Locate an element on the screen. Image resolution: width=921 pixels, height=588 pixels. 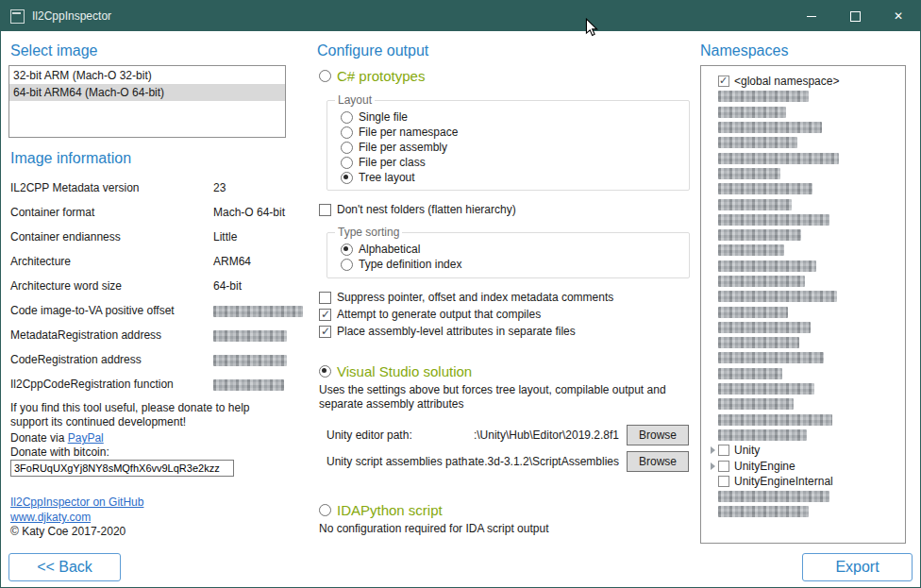
namespace-item: Unity is located at coordinates (806, 450).